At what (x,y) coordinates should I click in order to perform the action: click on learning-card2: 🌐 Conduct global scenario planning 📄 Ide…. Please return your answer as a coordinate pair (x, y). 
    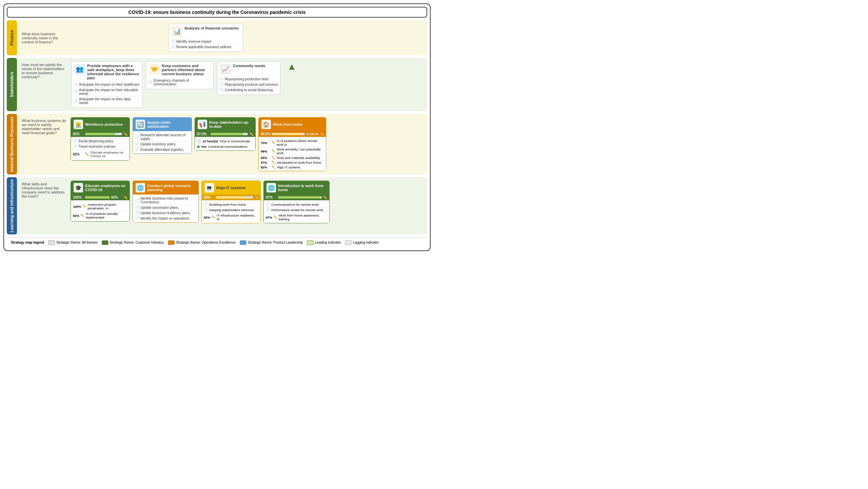
    Looking at the image, I should click on (165, 202).